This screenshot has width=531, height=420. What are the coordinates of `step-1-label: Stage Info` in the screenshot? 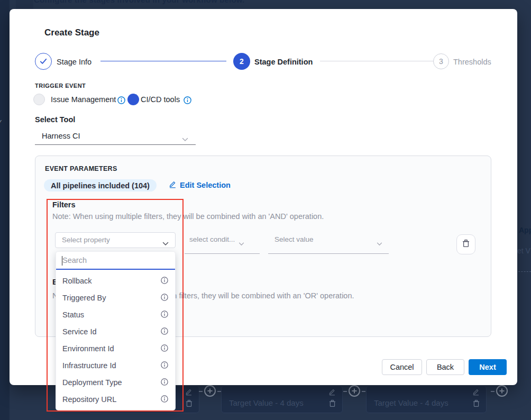 It's located at (74, 62).